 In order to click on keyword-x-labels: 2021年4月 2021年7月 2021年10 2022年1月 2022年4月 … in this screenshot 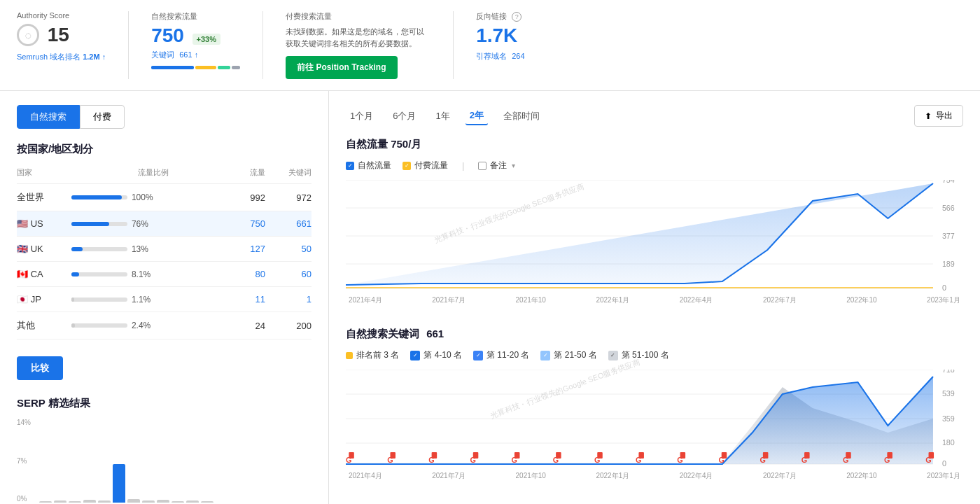, I will do `click(654, 476)`.